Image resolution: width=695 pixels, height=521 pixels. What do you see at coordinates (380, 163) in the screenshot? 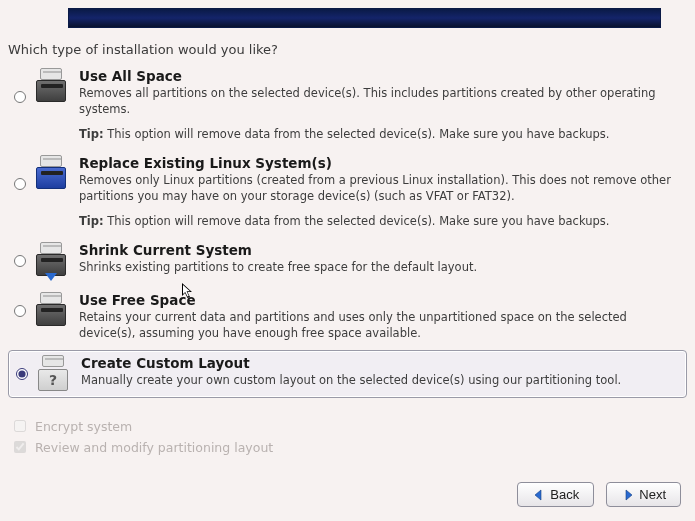
I see `option-title: Replace Existing Linux System(s)` at bounding box center [380, 163].